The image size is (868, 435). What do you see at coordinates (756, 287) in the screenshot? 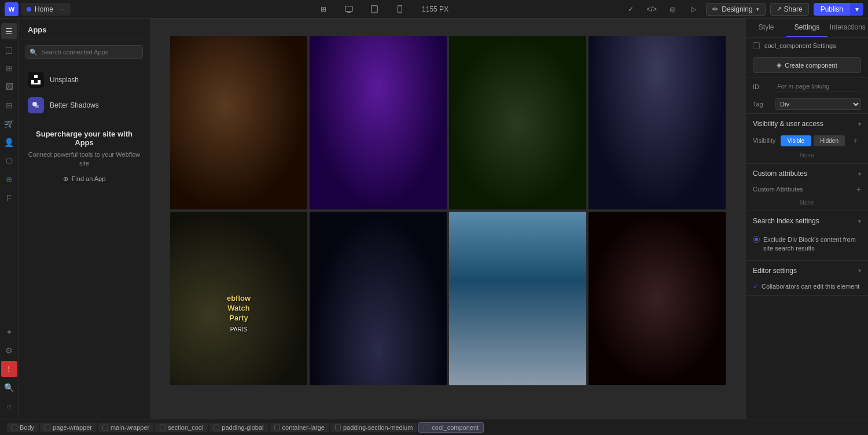
I see `editor-checkmark-icon: ✓` at bounding box center [756, 287].